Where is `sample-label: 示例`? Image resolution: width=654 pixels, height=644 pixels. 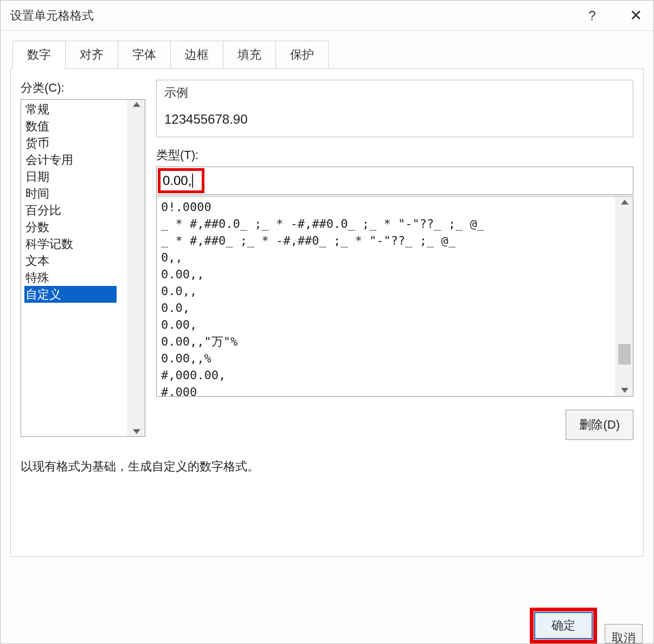
sample-label: 示例 is located at coordinates (395, 93).